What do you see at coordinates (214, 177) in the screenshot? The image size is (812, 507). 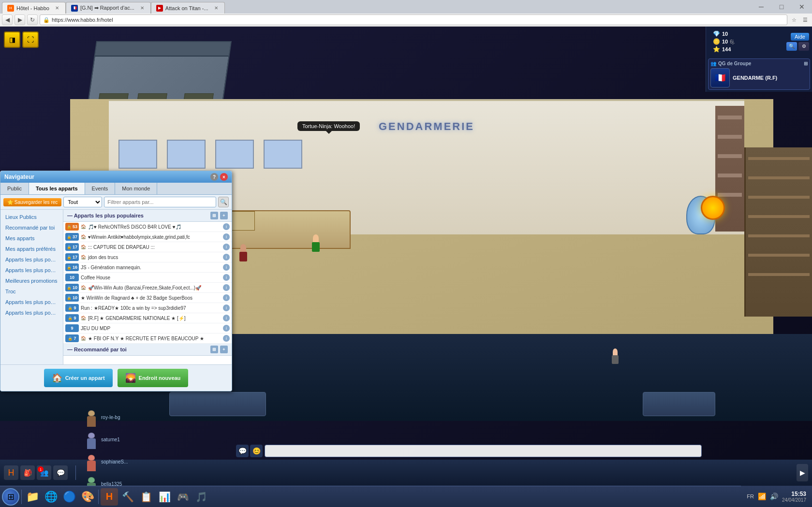 I see `navigator-help-btn: ?` at bounding box center [214, 177].